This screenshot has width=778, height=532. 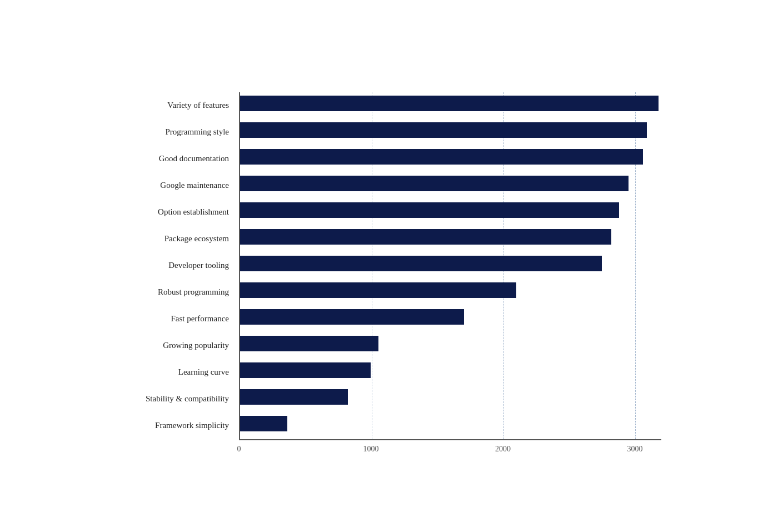 I want to click on y-label: Good documentation, so click(x=178, y=159).